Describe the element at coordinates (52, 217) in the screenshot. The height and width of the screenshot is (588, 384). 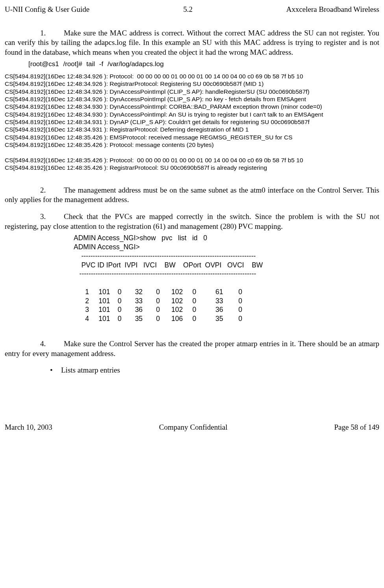
I see `step-3-number: 3.` at that location.